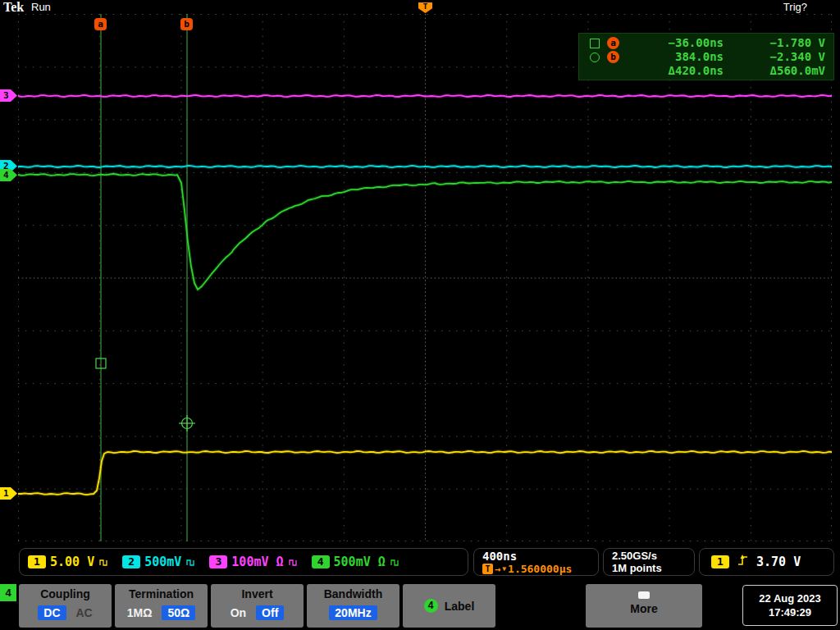 The height and width of the screenshot is (630, 840). What do you see at coordinates (777, 71) in the screenshot?
I see `cursor-delta-value: Δ560.0mV` at bounding box center [777, 71].